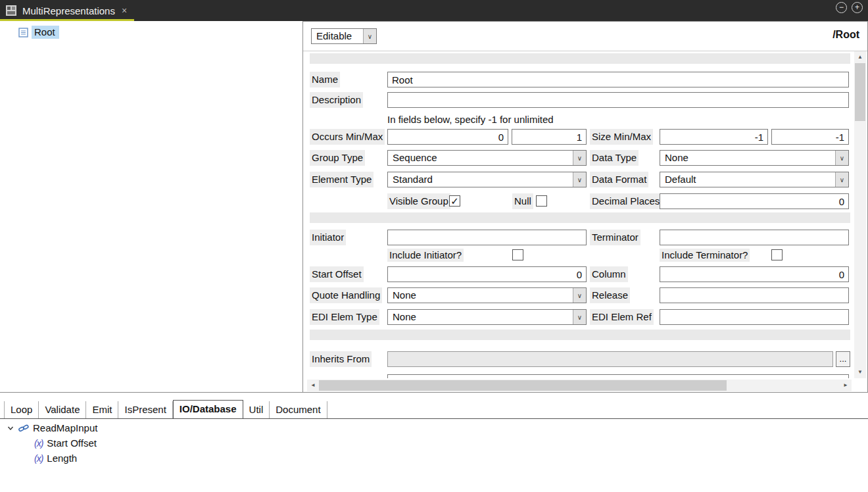  I want to click on node-path: /Root, so click(846, 35).